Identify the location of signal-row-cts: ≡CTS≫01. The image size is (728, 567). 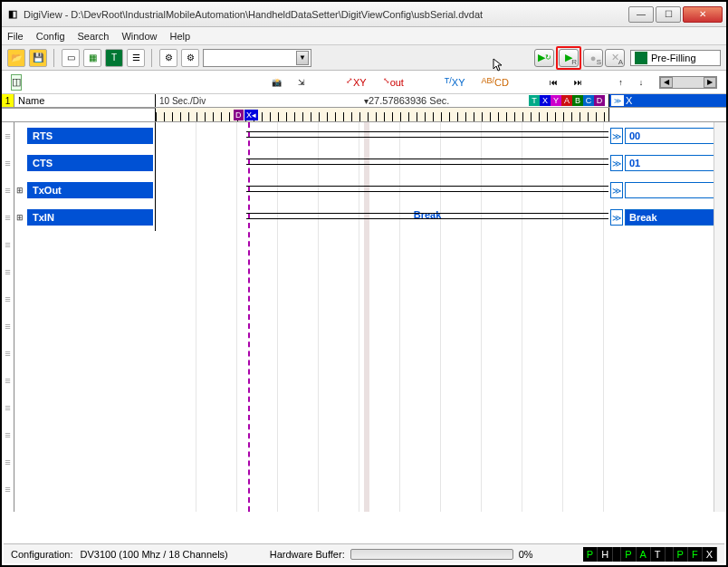
(364, 163).